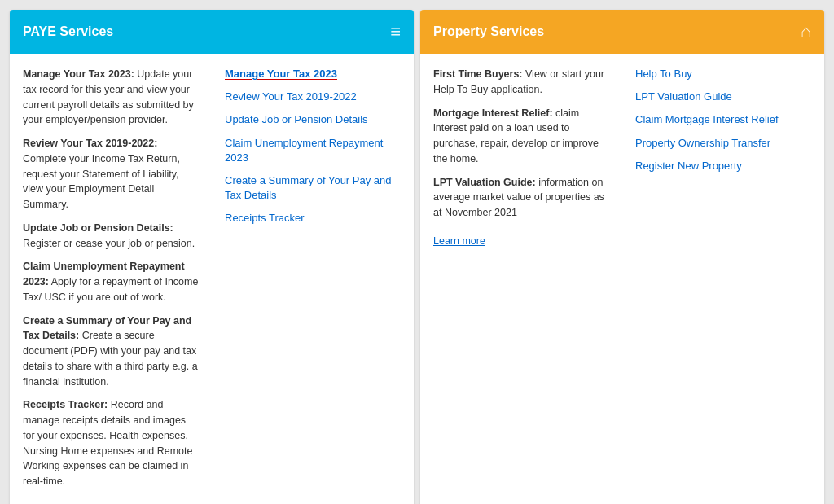  Describe the element at coordinates (111, 443) in the screenshot. I see `paye-desc-item-5: Receipts Tracker: Record and manage rece…` at that location.